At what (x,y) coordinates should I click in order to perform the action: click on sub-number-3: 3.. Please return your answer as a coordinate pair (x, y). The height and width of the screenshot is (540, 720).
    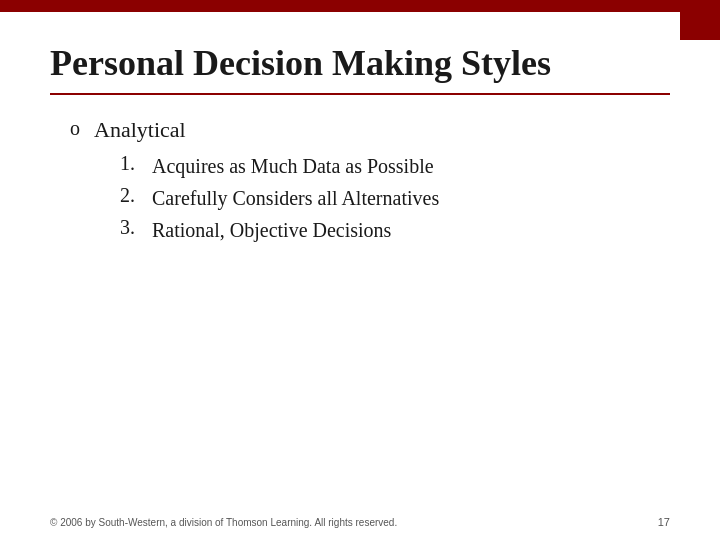
    Looking at the image, I should click on (131, 228).